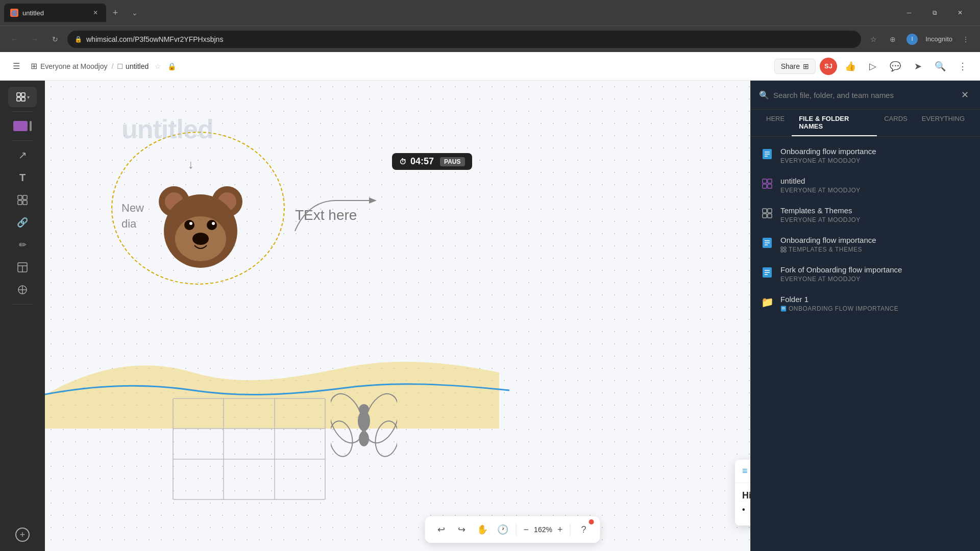 The width and height of the screenshot is (980, 551). What do you see at coordinates (55, 39) in the screenshot?
I see `reload-button: ↻` at bounding box center [55, 39].